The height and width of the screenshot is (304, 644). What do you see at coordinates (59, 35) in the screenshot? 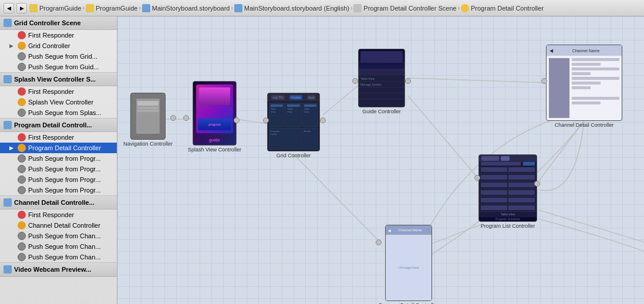
I see `sidebar-item-gc-responder: First Responder` at bounding box center [59, 35].